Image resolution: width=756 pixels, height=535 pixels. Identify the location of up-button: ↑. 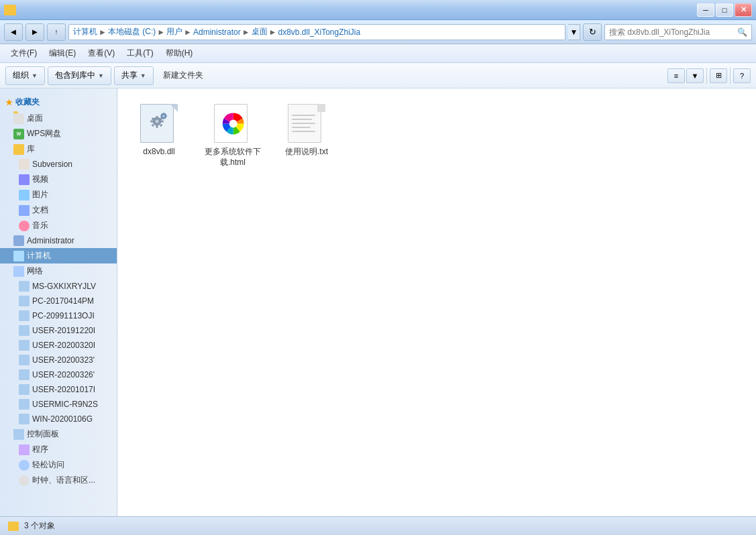
(56, 32).